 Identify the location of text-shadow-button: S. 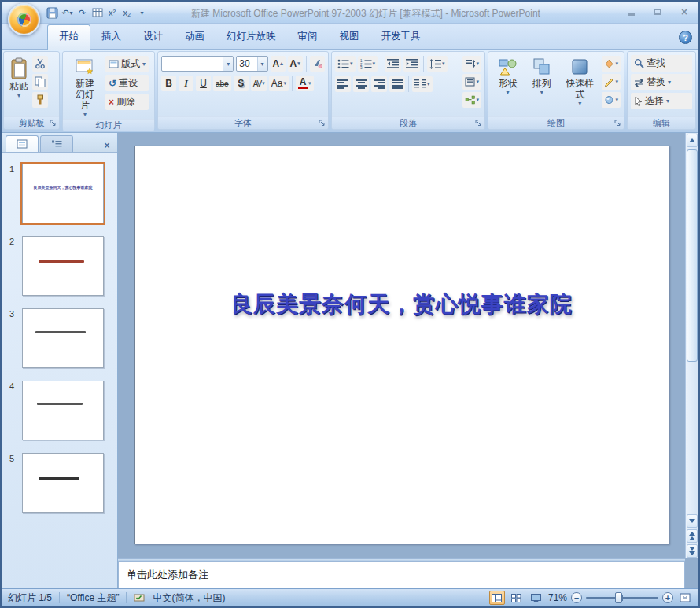
(241, 83).